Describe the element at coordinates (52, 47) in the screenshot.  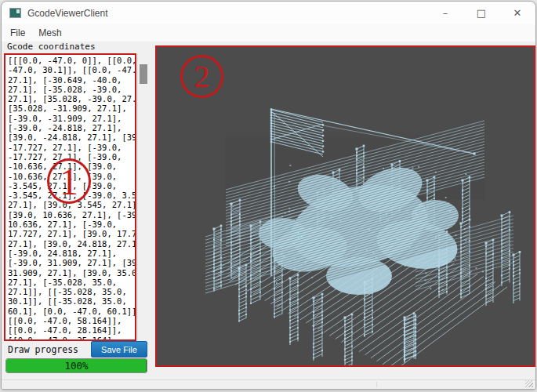
I see `coordinates-panel-label: Gcode coordinates` at that location.